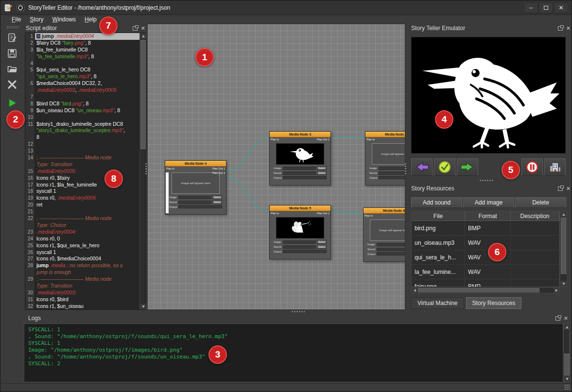 The image size is (572, 392). What do you see at coordinates (445, 167) in the screenshot?
I see `validate-button` at bounding box center [445, 167].